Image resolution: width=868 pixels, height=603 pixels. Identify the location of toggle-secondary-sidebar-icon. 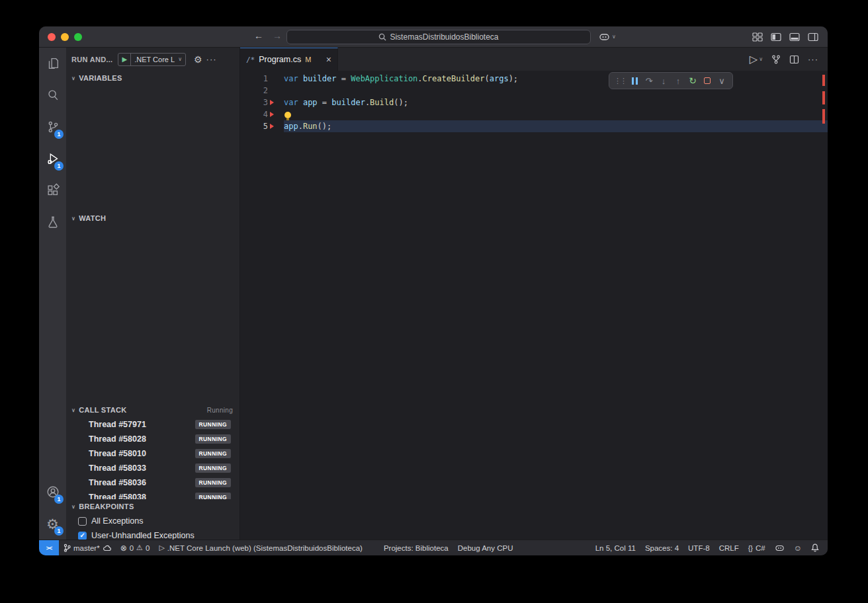
(813, 37).